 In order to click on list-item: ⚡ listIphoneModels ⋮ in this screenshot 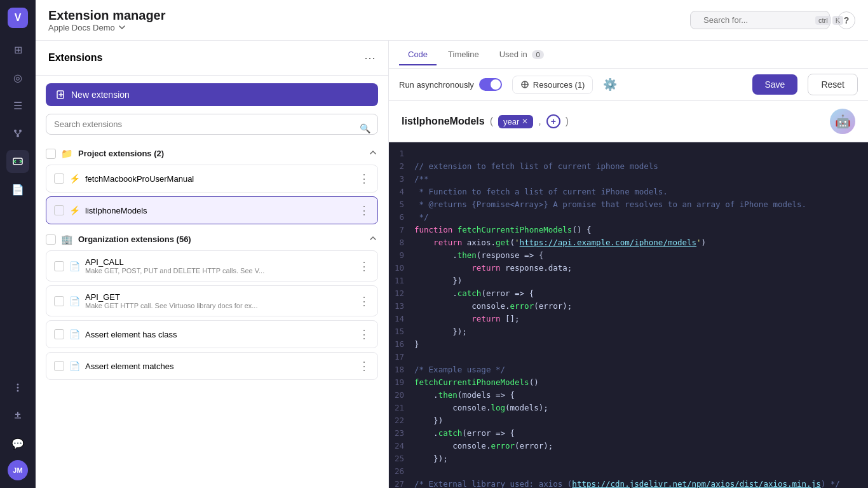, I will do `click(212, 210)`.